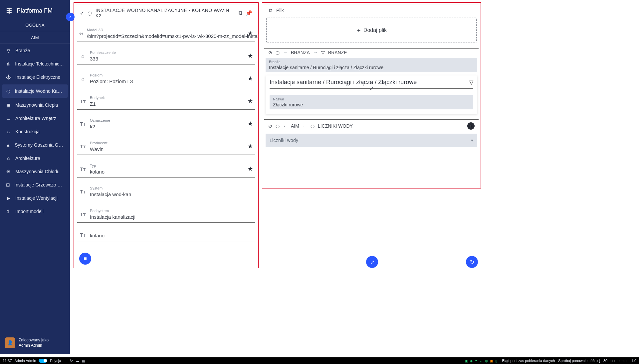 This screenshot has height=364, width=639. What do you see at coordinates (372, 262) in the screenshot?
I see `fab-expand-button: ⤢` at bounding box center [372, 262].